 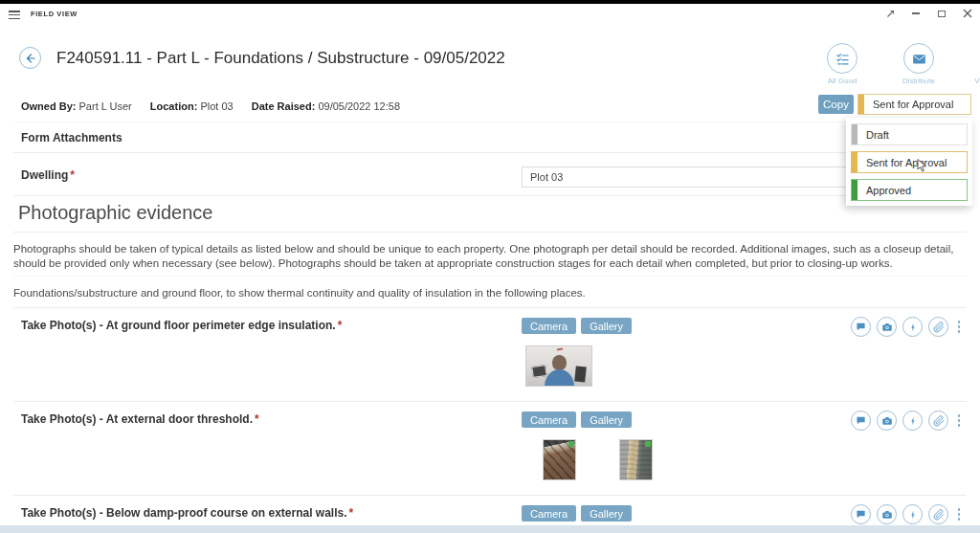 I want to click on photo-row-label: Take Photo(s) - At ground floor perimete…, so click(x=182, y=325).